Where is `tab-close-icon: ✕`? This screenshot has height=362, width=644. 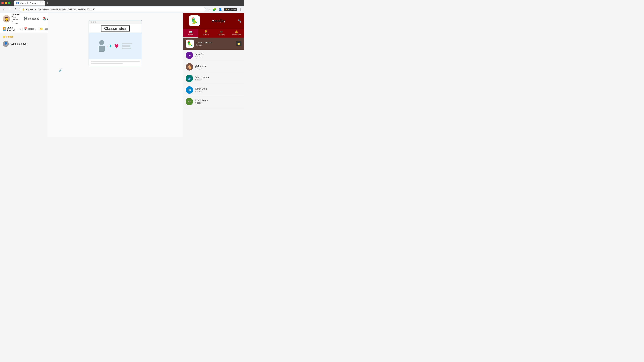
tab-close-icon: ✕ is located at coordinates (42, 3).